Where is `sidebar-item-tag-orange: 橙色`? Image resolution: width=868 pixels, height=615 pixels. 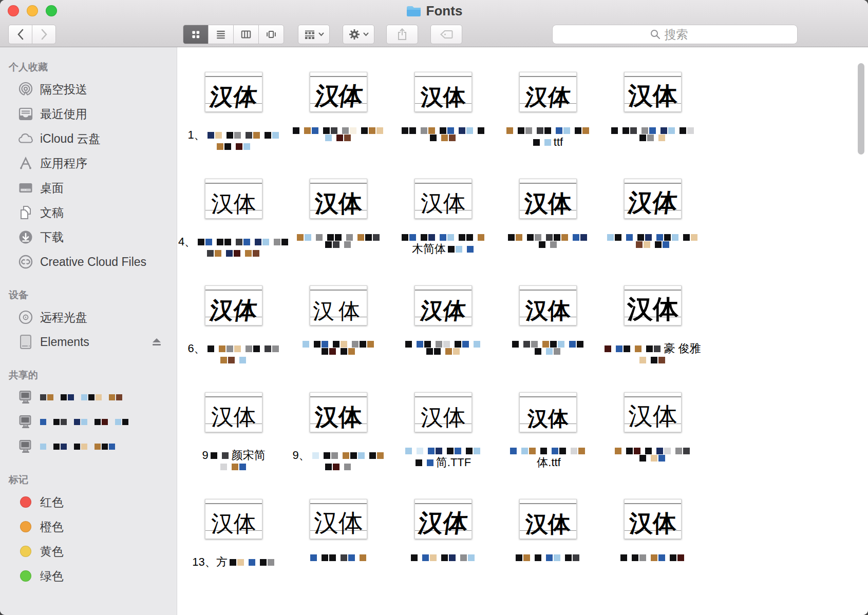
sidebar-item-tag-orange: 橙色 is located at coordinates (88, 527).